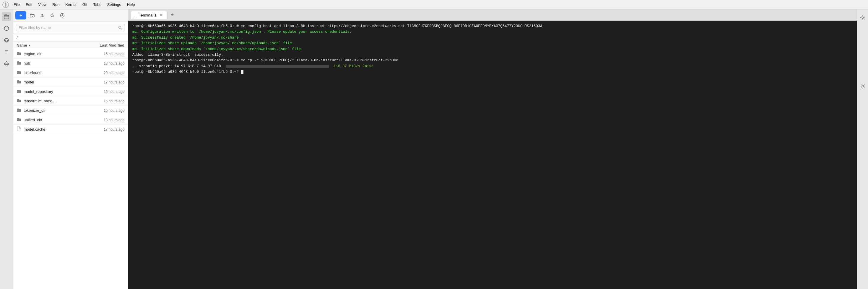  What do you see at coordinates (71, 92) in the screenshot?
I see `table-row: model_repository 16 hours ago` at bounding box center [71, 92].